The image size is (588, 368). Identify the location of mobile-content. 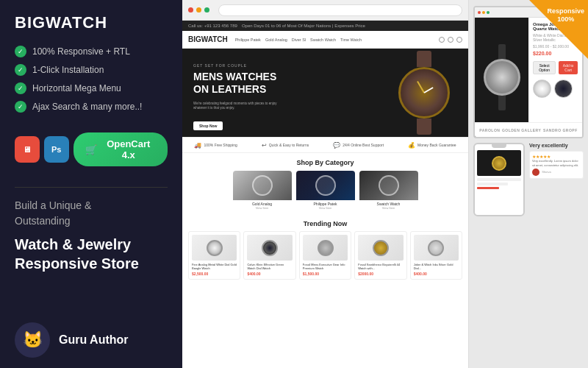
(499, 171).